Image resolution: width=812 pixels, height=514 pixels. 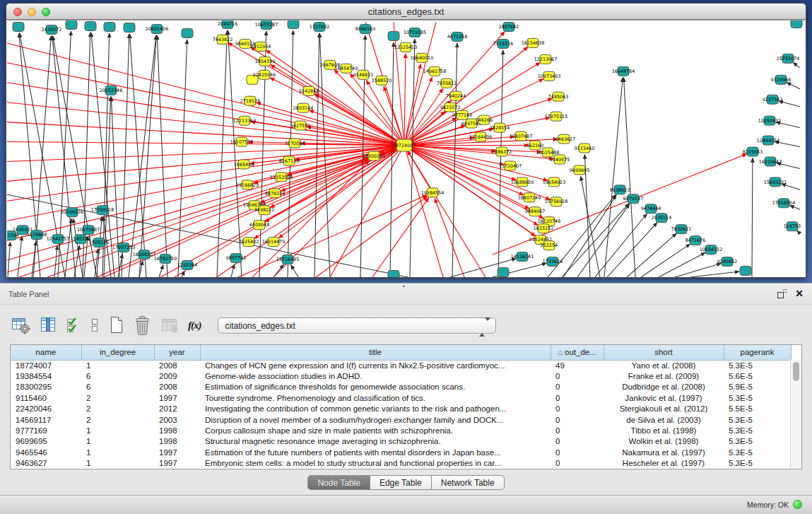 What do you see at coordinates (143, 325) in the screenshot?
I see `delete-trash-icon` at bounding box center [143, 325].